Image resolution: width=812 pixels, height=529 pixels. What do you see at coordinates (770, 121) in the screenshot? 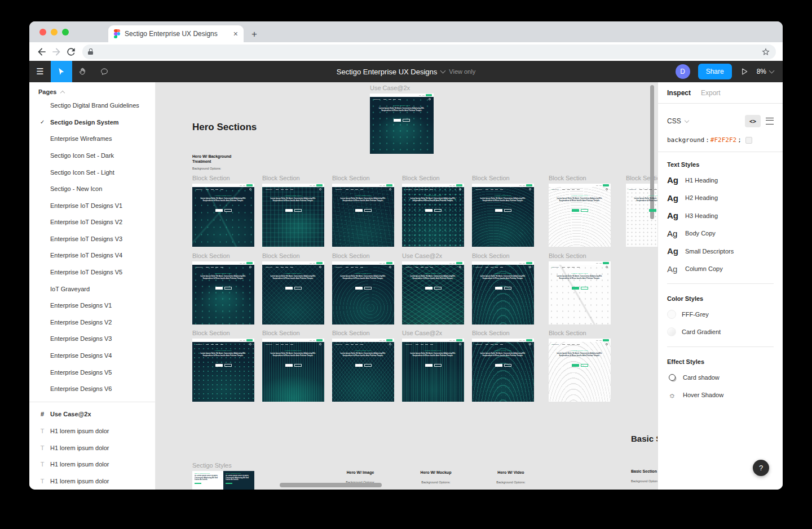
I see `table-view-icon` at bounding box center [770, 121].